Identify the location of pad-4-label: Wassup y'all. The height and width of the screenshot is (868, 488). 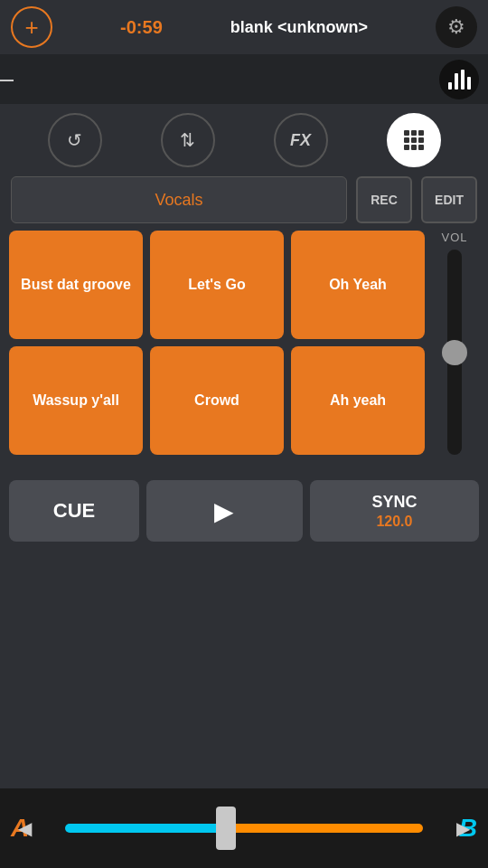
(76, 401).